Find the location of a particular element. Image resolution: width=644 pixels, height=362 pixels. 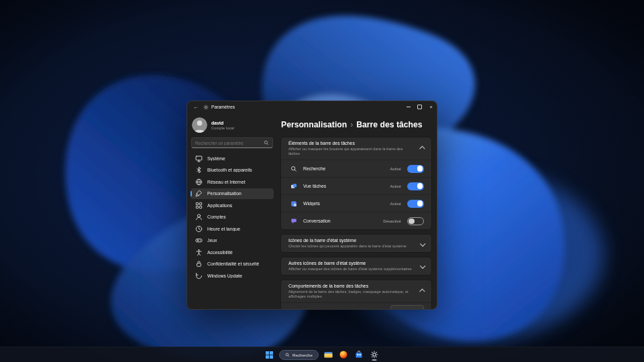

gaming-icon is located at coordinates (199, 240).